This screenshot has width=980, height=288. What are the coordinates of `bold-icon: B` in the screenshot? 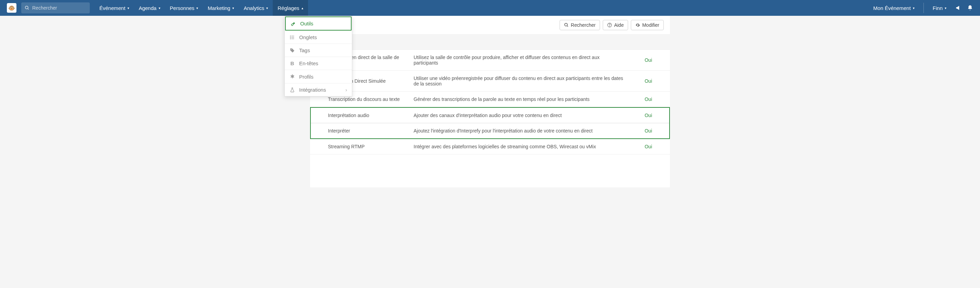 It's located at (292, 63).